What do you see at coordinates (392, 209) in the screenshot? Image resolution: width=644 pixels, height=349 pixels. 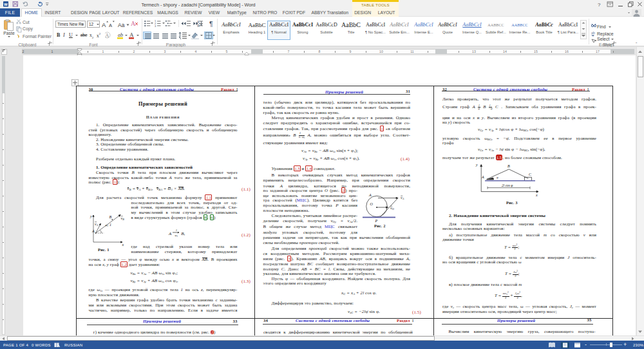 I see `svg-text: vO` at bounding box center [392, 209].